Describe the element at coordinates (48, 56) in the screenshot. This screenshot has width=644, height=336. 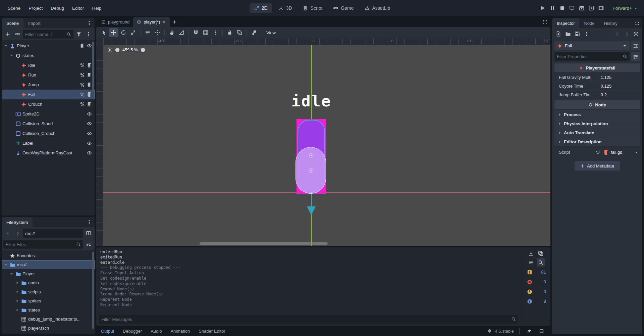
I see `scene-node-states: states` at that location.